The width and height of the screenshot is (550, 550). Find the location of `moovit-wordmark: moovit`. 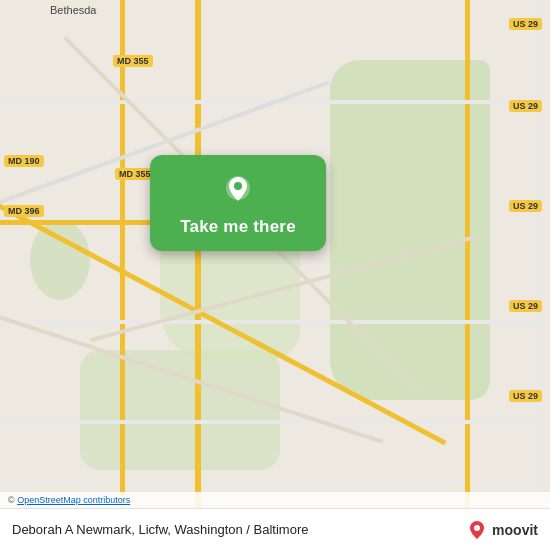

moovit-wordmark: moovit is located at coordinates (515, 530).